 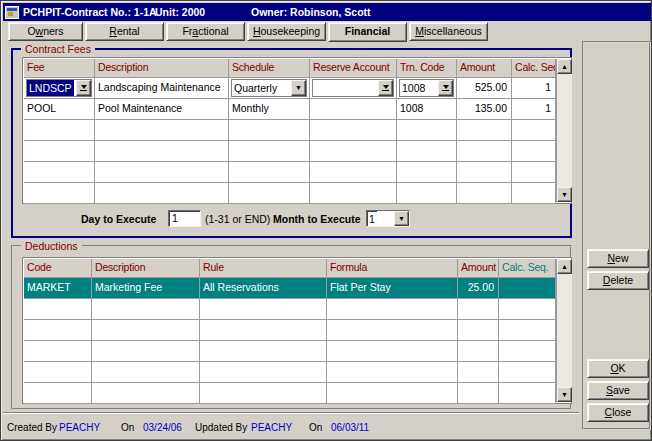 I want to click on trn-code-value: 1008, so click(x=414, y=88).